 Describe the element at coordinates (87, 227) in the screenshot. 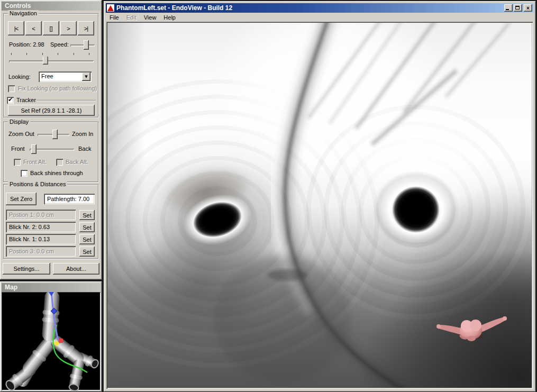

I see `set-blick-2-button: Set` at that location.